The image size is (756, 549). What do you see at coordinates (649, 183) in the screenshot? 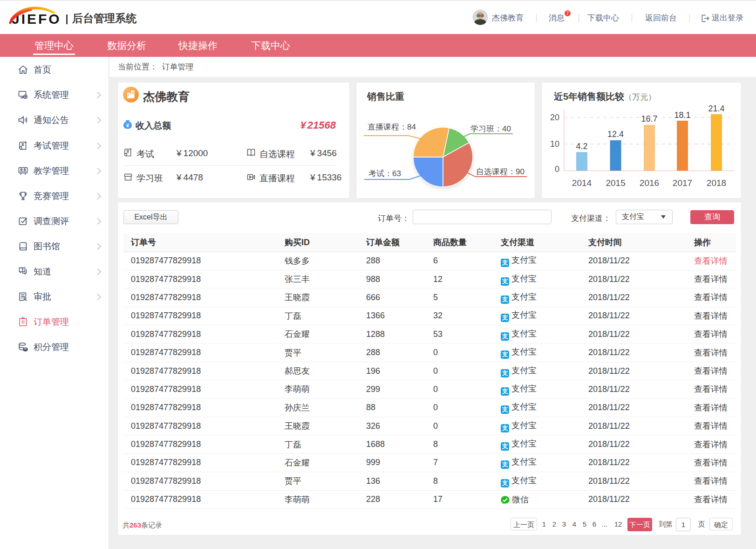
I see `svg-text: 2016` at bounding box center [649, 183].